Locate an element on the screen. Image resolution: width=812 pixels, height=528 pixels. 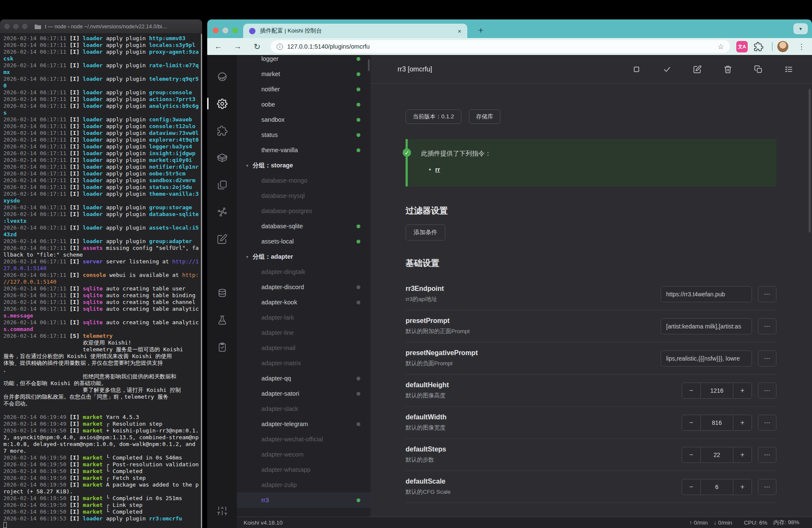
defaultHeight-value: 1216 is located at coordinates (717, 391).